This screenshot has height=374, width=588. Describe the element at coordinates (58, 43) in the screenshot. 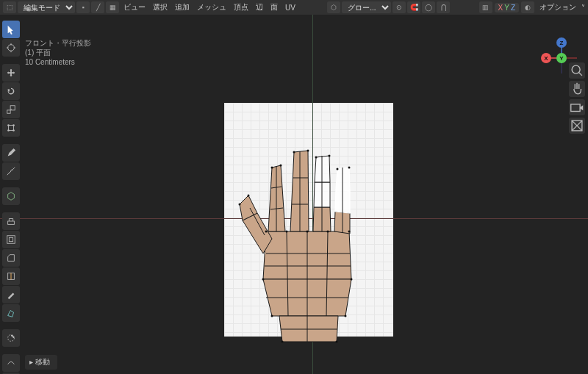

I see `view-name-label: フロント・平行投影` at that location.